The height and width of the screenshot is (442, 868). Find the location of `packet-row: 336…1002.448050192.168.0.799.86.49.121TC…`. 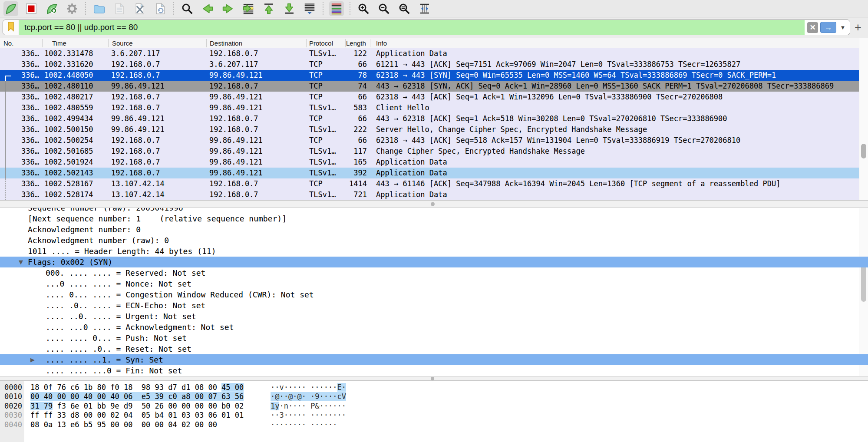

packet-row: 336…1002.448050192.168.0.799.86.49.121TC… is located at coordinates (429, 76).